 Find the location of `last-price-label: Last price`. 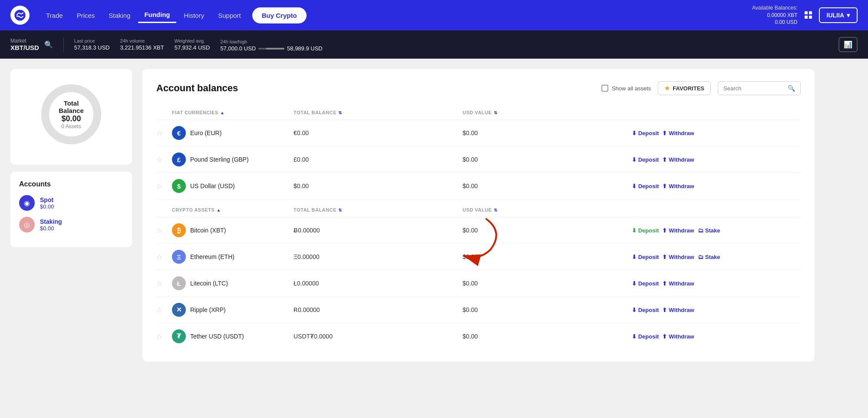

last-price-label: Last price is located at coordinates (92, 41).